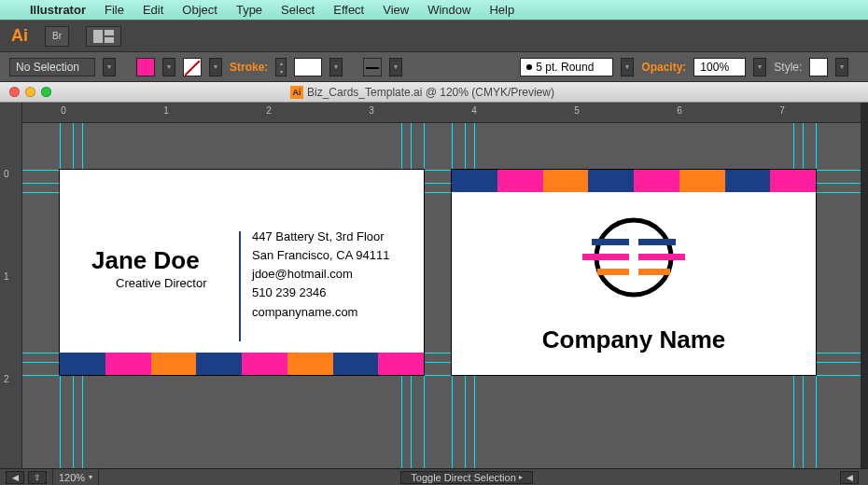 Image resolution: width=868 pixels, height=485 pixels. Describe the element at coordinates (529, 67) in the screenshot. I see `brush-dot-icon` at that location.